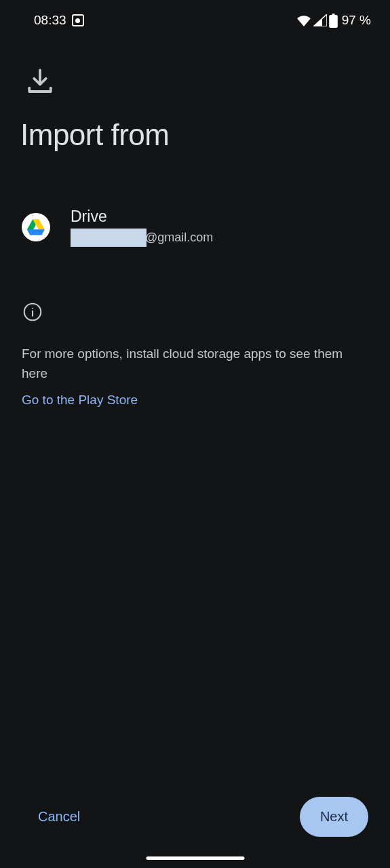 The height and width of the screenshot is (868, 390). What do you see at coordinates (109, 237) in the screenshot?
I see `redacted-email-prefix` at bounding box center [109, 237].